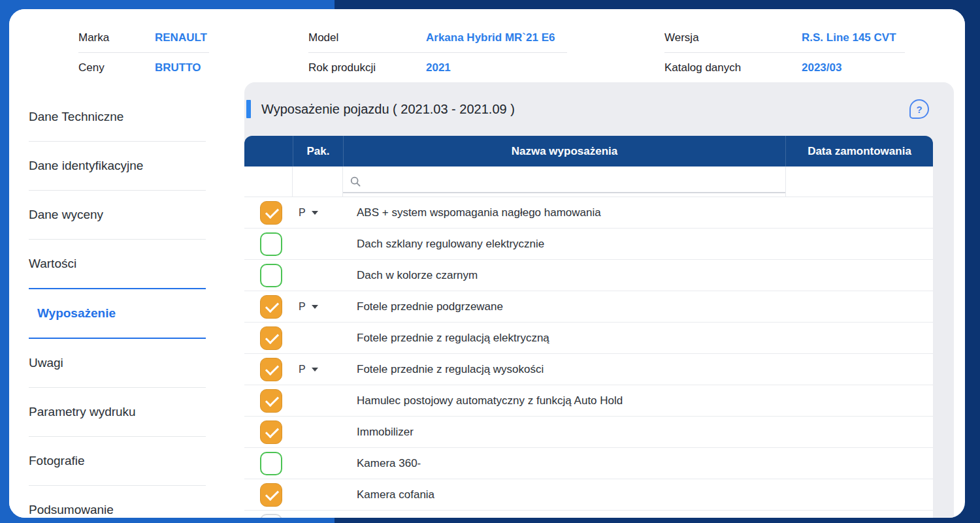 Image resolution: width=980 pixels, height=523 pixels. Describe the element at coordinates (127, 461) in the screenshot. I see `sidebar-item-fotografie: Fotografie` at that location.